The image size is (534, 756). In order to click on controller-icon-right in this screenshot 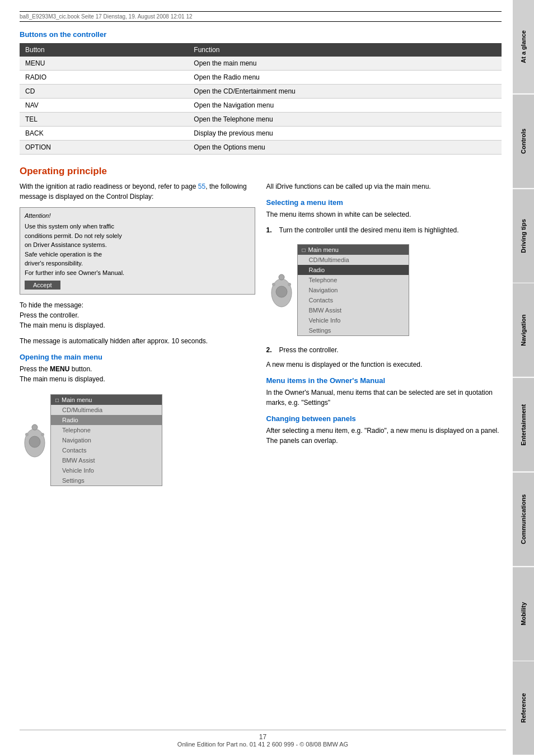, I will do `click(282, 290)`.